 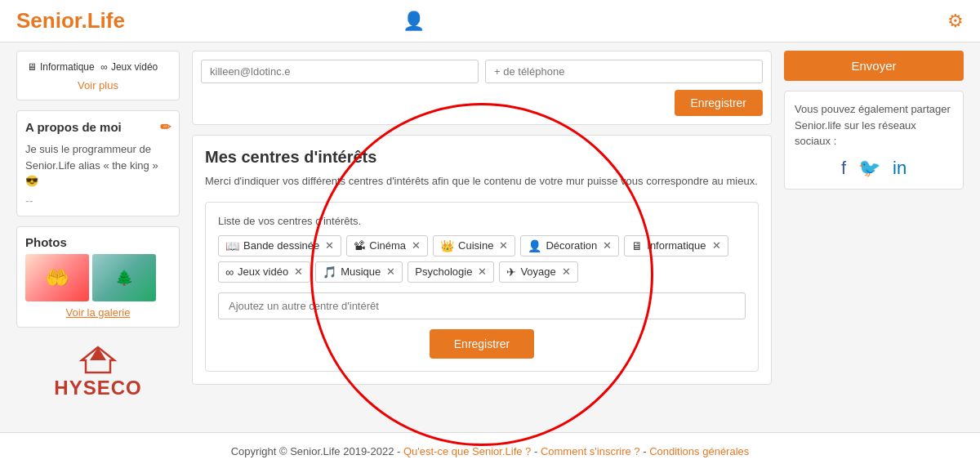 I want to click on comment-inscrire-link: Comment s'inscrire ?, so click(x=590, y=451).